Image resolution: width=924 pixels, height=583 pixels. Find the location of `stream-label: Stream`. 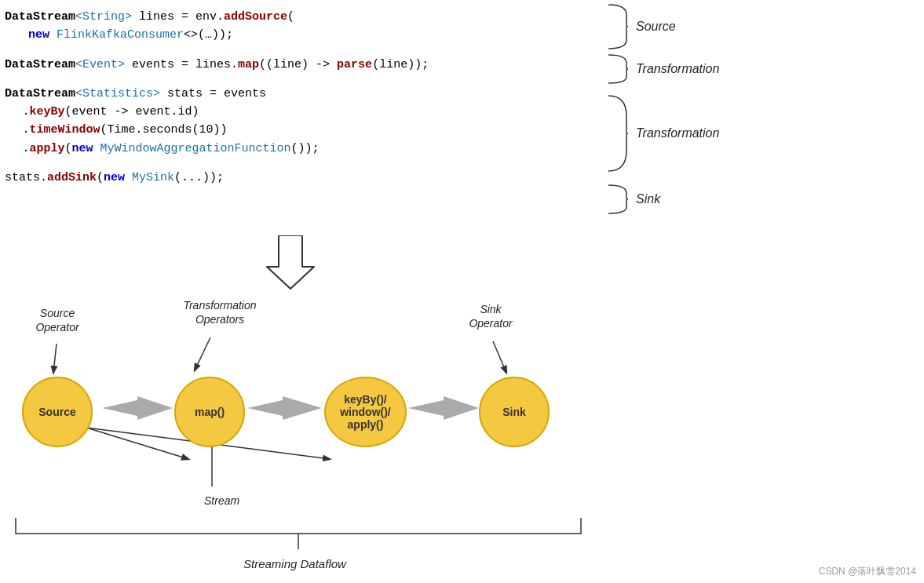

stream-label: Stream is located at coordinates (221, 501).